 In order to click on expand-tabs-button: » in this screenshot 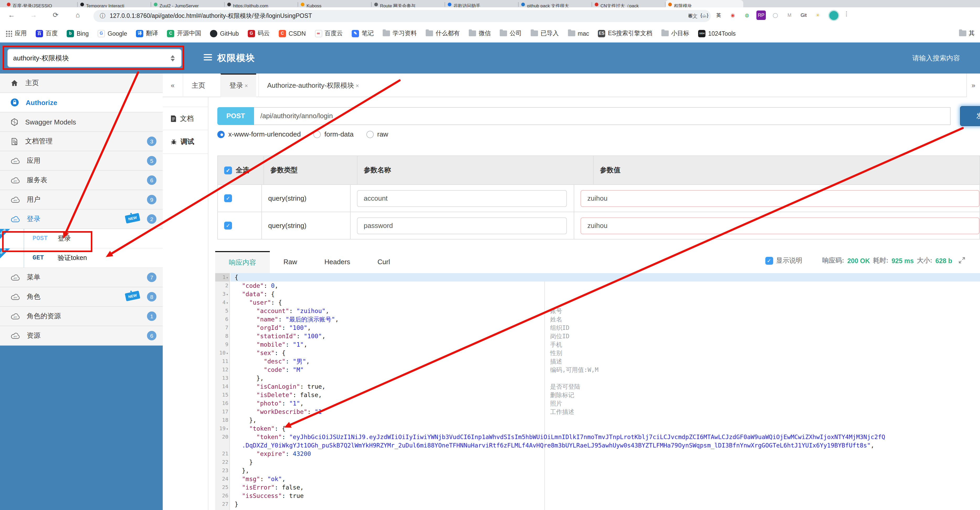, I will do `click(973, 85)`.